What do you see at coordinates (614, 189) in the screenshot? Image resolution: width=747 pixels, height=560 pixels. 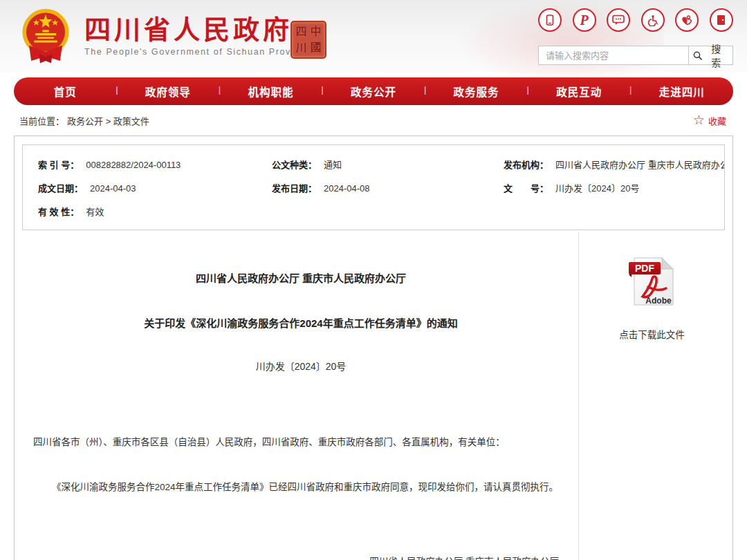 I see `meta-doc-number: 文 号：川办发〔2024〕20号` at bounding box center [614, 189].